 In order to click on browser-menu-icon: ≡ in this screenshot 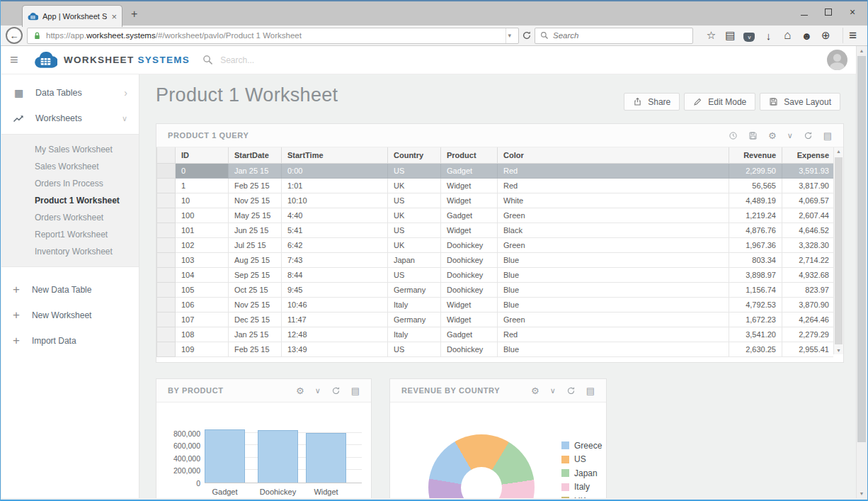, I will do `click(852, 35)`.